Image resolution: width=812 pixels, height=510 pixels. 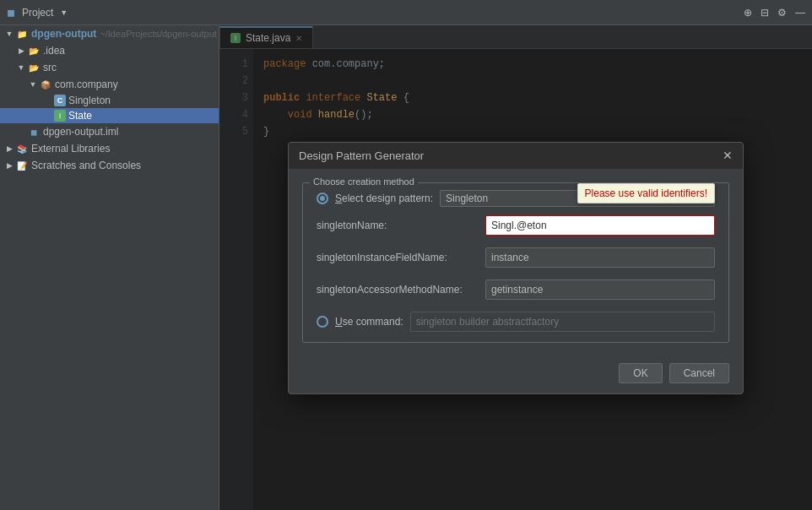 What do you see at coordinates (516, 155) in the screenshot?
I see `dialog-titlebar: Design Pattern Generator ✕` at bounding box center [516, 155].